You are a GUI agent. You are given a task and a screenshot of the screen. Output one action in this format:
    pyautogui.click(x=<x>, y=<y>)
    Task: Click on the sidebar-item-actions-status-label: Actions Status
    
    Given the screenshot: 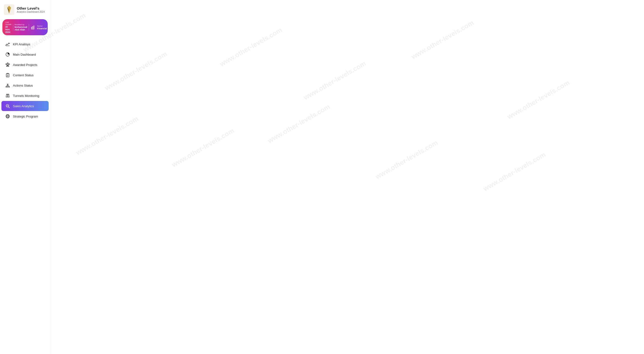 What is the action you would take?
    pyautogui.click(x=23, y=86)
    